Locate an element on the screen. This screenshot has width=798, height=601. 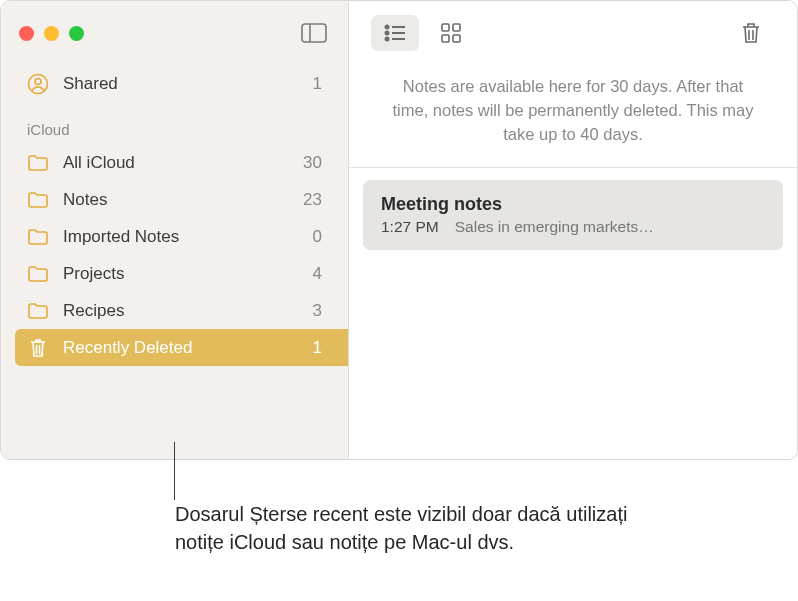
titlebar is located at coordinates (174, 33).